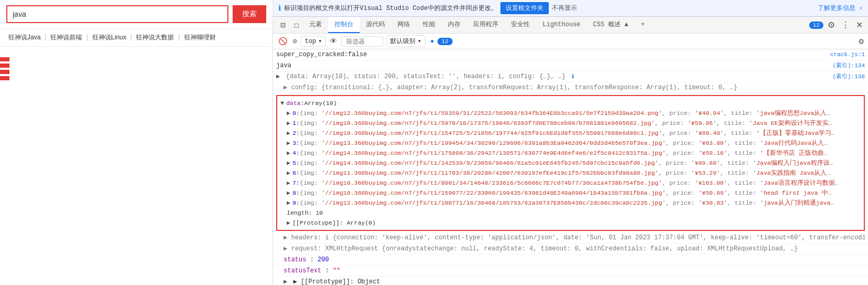 Image resolution: width=868 pixels, height=285 pixels. What do you see at coordinates (5, 59) in the screenshot?
I see `side-tag-0: 活` at bounding box center [5, 59].